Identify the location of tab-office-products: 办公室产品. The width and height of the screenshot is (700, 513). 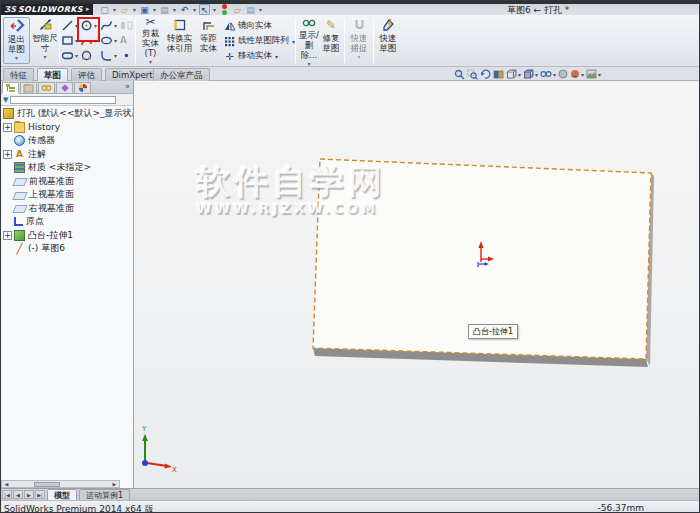
(182, 74).